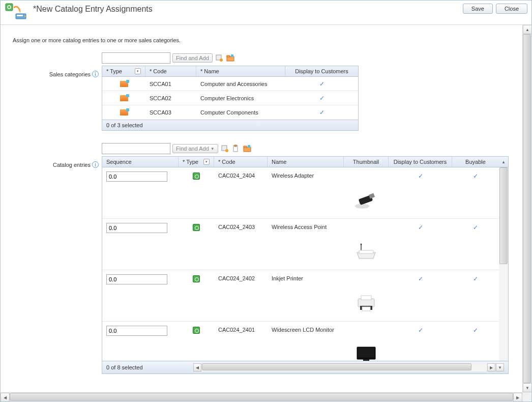  What do you see at coordinates (197, 367) in the screenshot?
I see `entries-hscroll-left: ◀` at bounding box center [197, 367].